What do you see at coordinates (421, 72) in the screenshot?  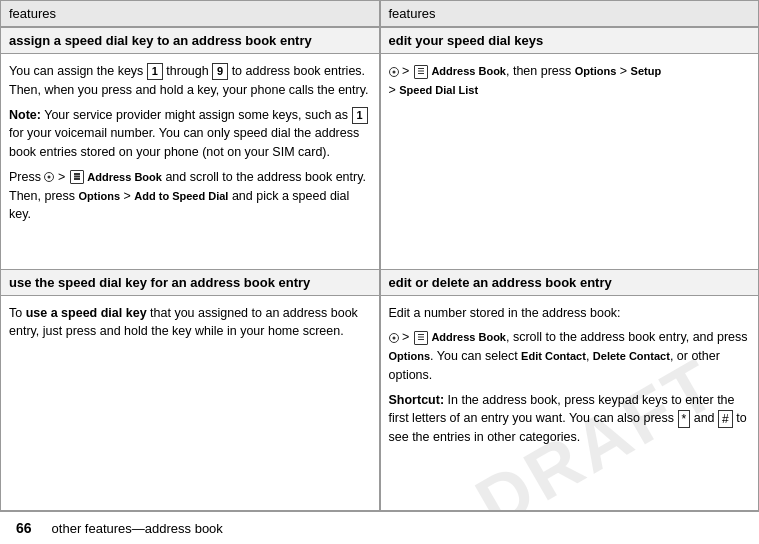 I see `right-address-book-icon` at bounding box center [421, 72].